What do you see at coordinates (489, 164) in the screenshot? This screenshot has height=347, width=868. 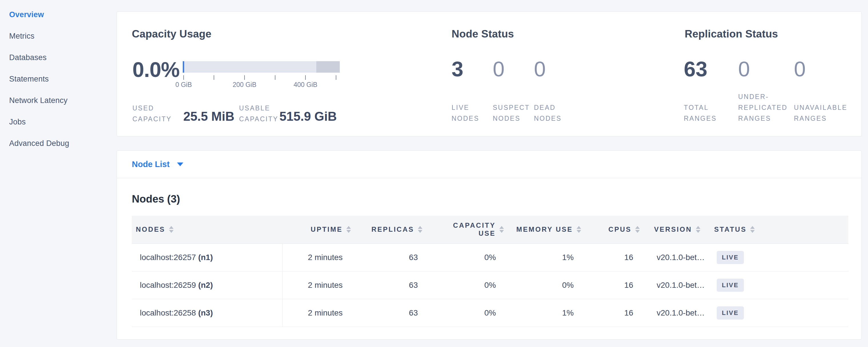 I see `view-selector-dropdown: Node List` at bounding box center [489, 164].